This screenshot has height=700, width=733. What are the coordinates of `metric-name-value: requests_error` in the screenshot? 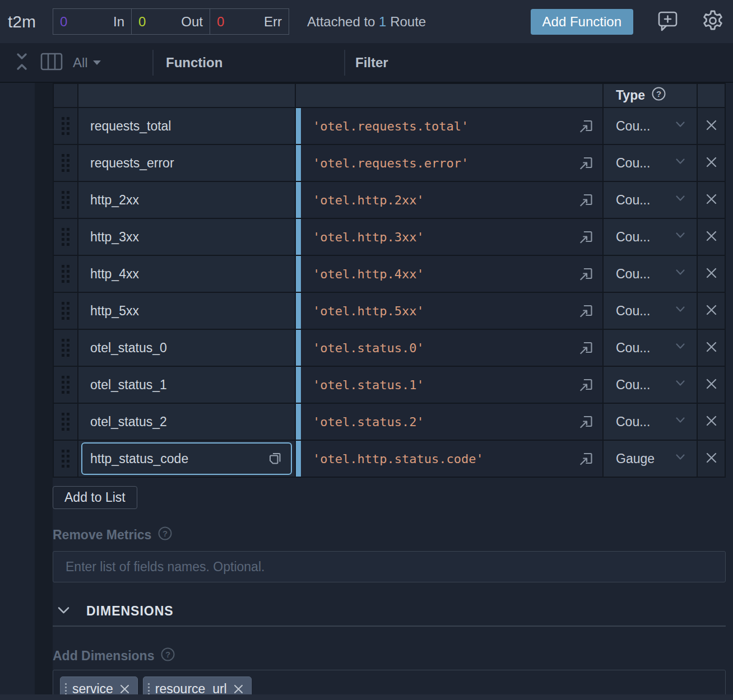 It's located at (132, 164).